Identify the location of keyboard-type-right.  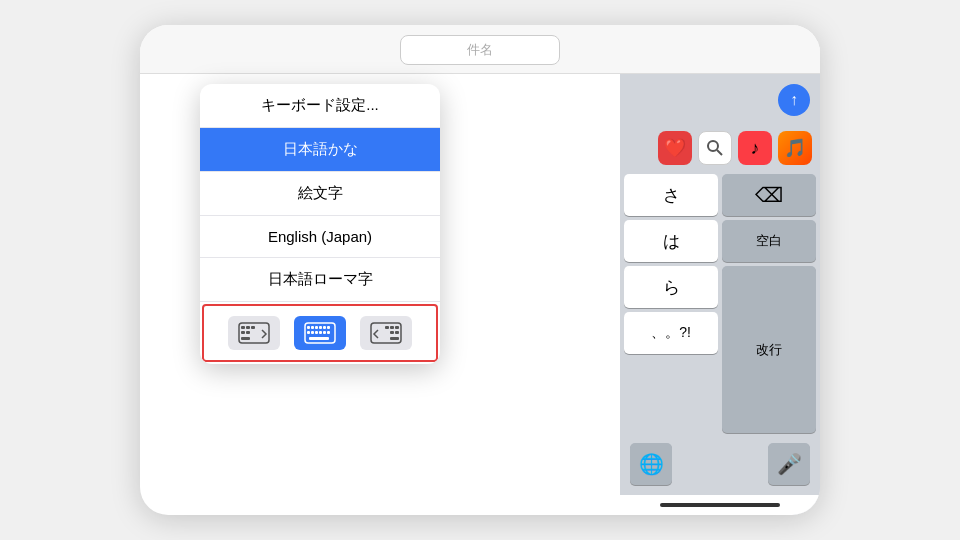
(386, 333).